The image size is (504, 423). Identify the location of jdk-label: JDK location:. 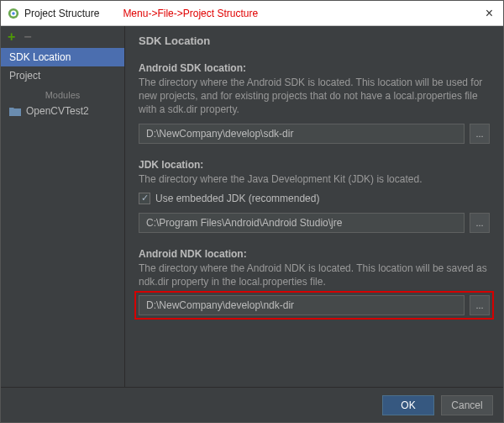
(314, 165).